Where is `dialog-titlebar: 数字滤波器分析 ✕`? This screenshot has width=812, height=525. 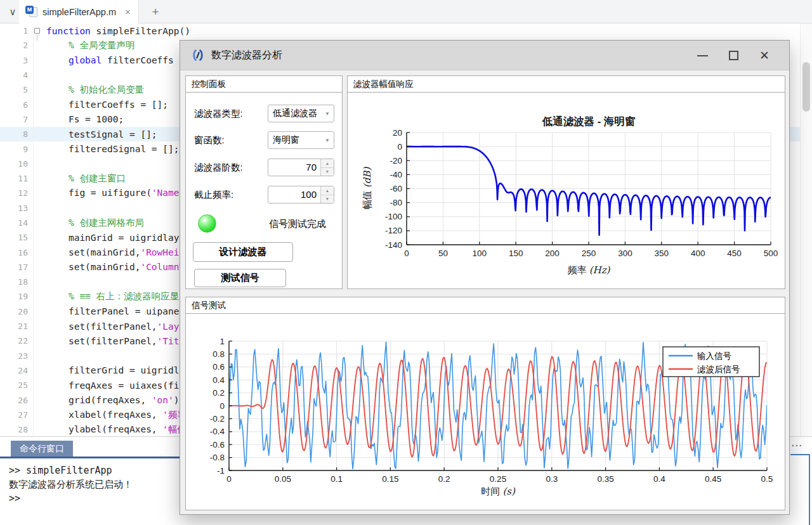
dialog-titlebar: 数字滤波器分析 ✕ is located at coordinates (485, 56).